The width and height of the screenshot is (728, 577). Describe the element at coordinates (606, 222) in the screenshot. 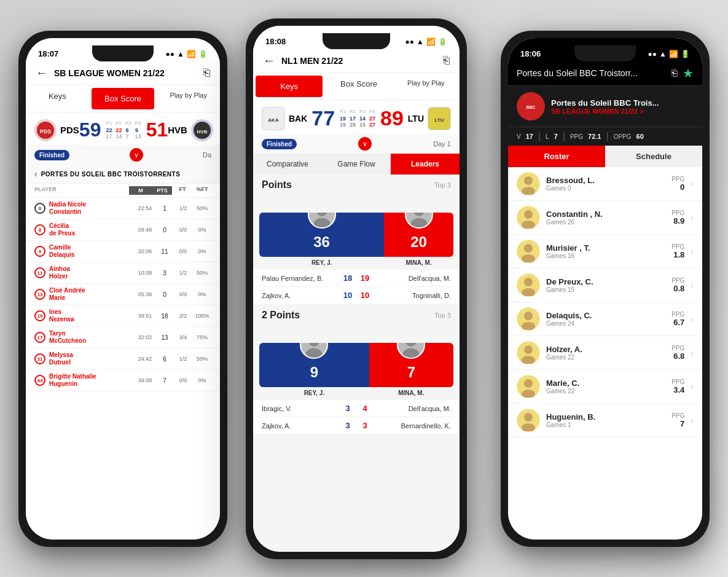

I see `roster-sub: Games 26` at that location.